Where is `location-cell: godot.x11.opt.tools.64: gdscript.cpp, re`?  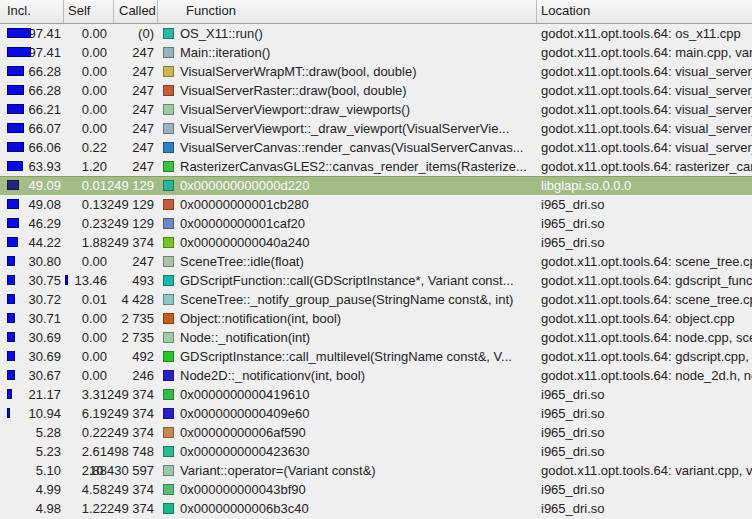 location-cell: godot.x11.opt.tools.64: gdscript.cpp, re is located at coordinates (644, 356).